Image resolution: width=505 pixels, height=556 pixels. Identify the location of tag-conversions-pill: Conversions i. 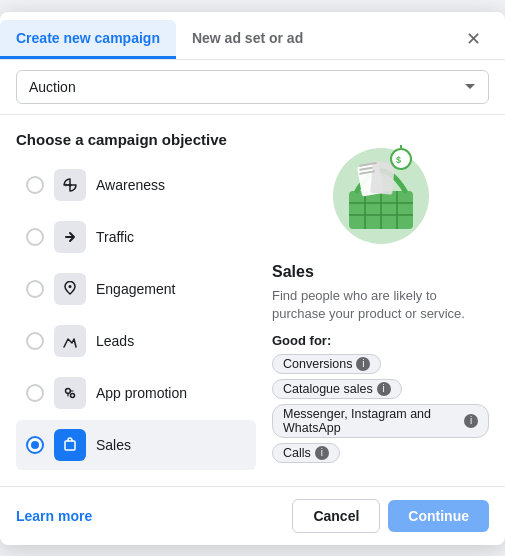
(326, 364).